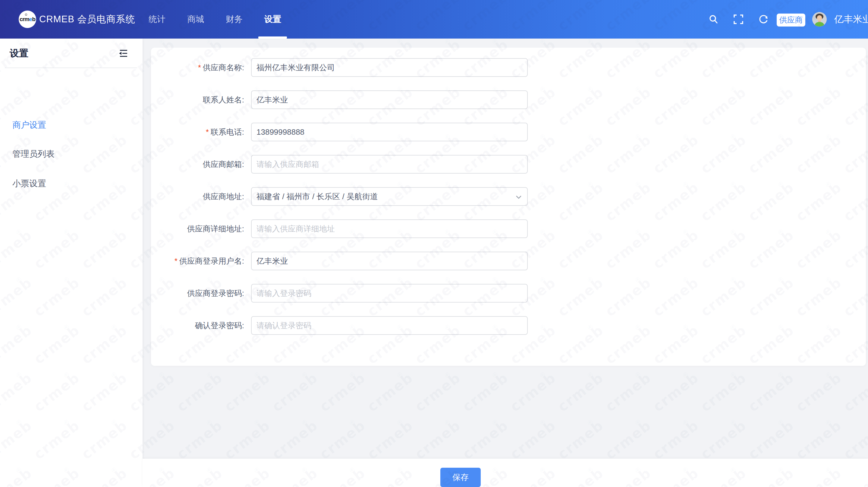 The height and width of the screenshot is (487, 868). I want to click on form-row-2: 联系人姓名:, so click(508, 100).